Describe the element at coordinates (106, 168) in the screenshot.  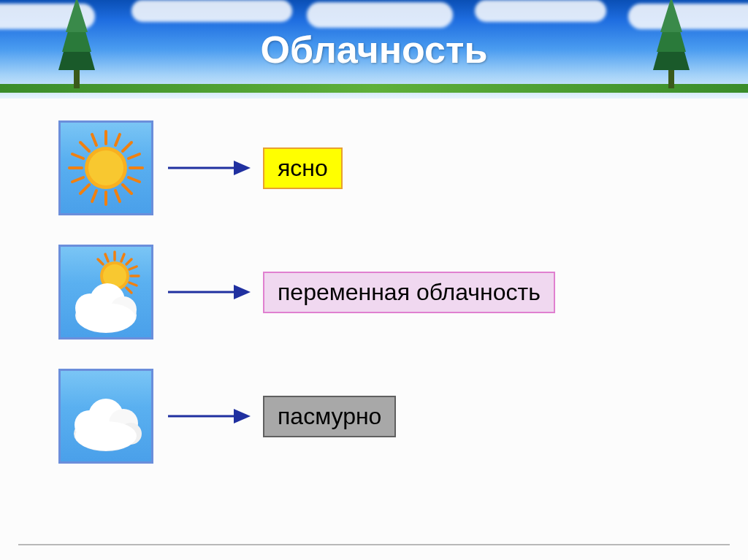
I see `sun-icon` at that location.